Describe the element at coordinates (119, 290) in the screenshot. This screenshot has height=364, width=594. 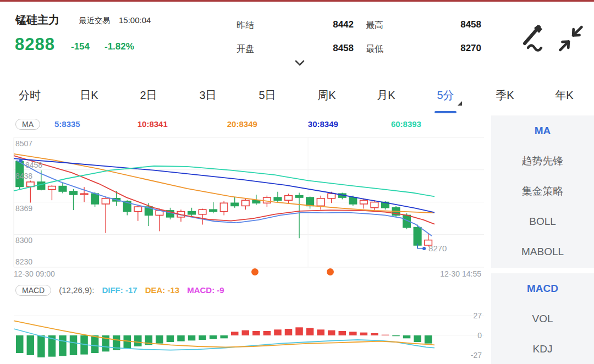
I see `macd-diff-value: DIFF: -17` at that location.